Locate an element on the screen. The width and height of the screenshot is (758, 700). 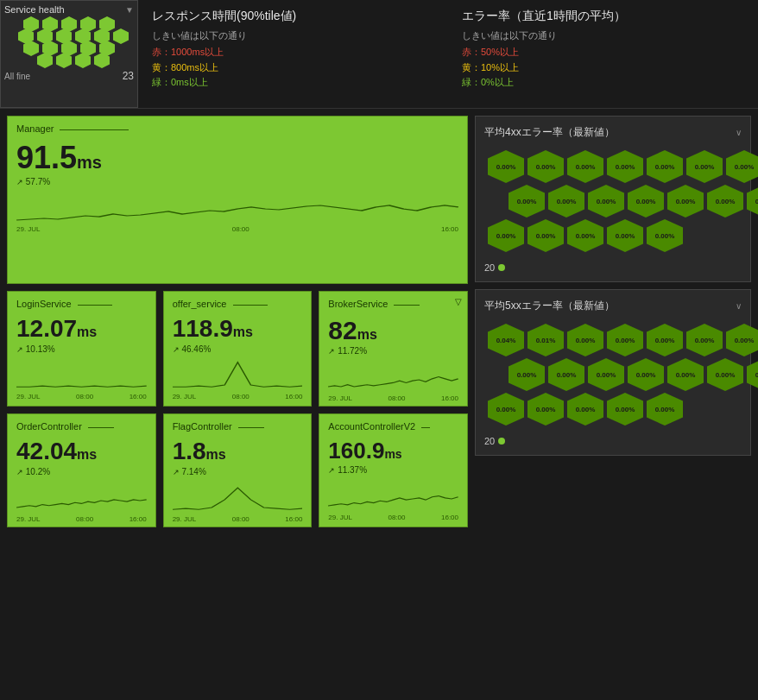
error-rate-green: 緑：0%以上 is located at coordinates (603, 83).